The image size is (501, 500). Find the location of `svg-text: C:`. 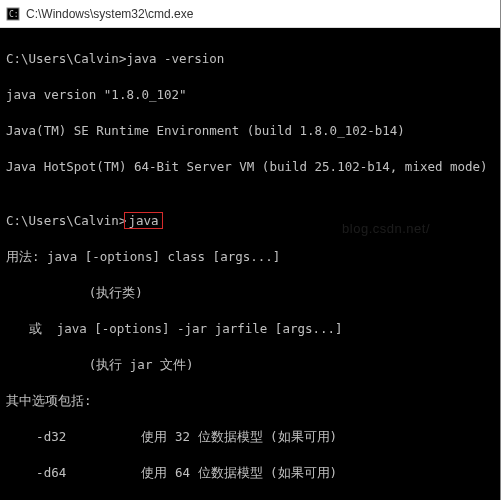

svg-text: C: is located at coordinates (14, 14).